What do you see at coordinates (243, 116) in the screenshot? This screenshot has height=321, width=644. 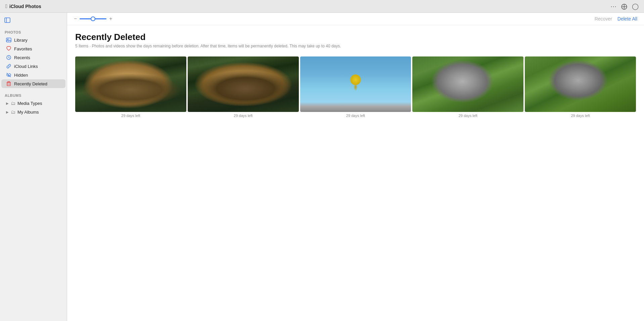 I see `photo-caption-duck2: 29 days left` at bounding box center [243, 116].